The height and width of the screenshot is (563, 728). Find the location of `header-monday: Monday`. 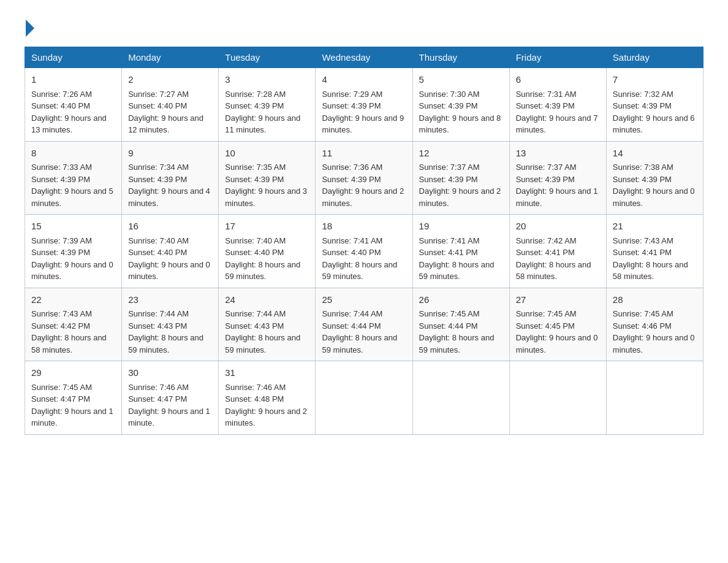

header-monday: Monday is located at coordinates (170, 58).